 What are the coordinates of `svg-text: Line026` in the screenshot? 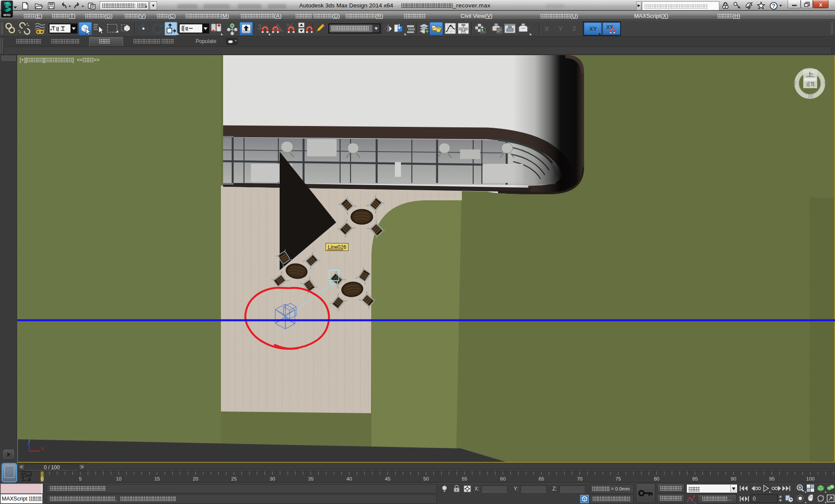 It's located at (337, 247).